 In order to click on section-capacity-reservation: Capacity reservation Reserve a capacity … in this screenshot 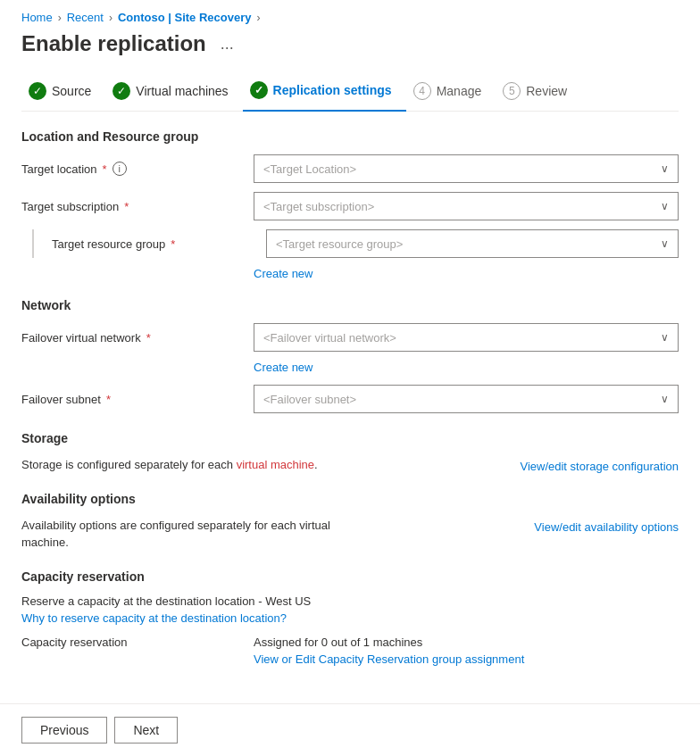, I will do `click(350, 618)`.